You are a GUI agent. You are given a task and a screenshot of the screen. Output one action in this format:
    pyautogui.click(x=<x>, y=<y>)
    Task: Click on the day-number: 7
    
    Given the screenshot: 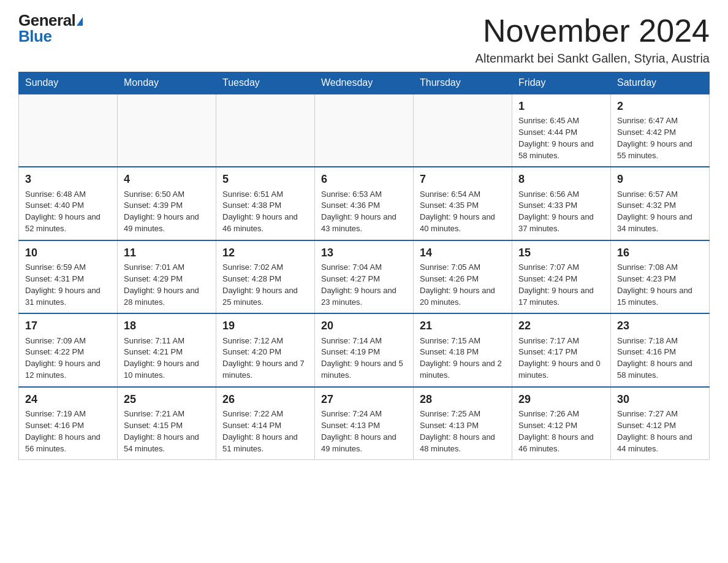 What is the action you would take?
    pyautogui.click(x=463, y=179)
    